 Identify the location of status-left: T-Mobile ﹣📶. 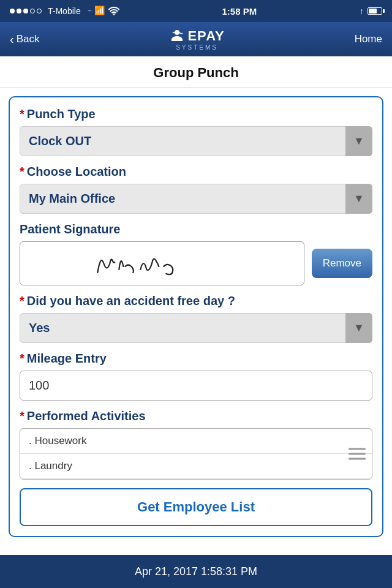
(65, 11).